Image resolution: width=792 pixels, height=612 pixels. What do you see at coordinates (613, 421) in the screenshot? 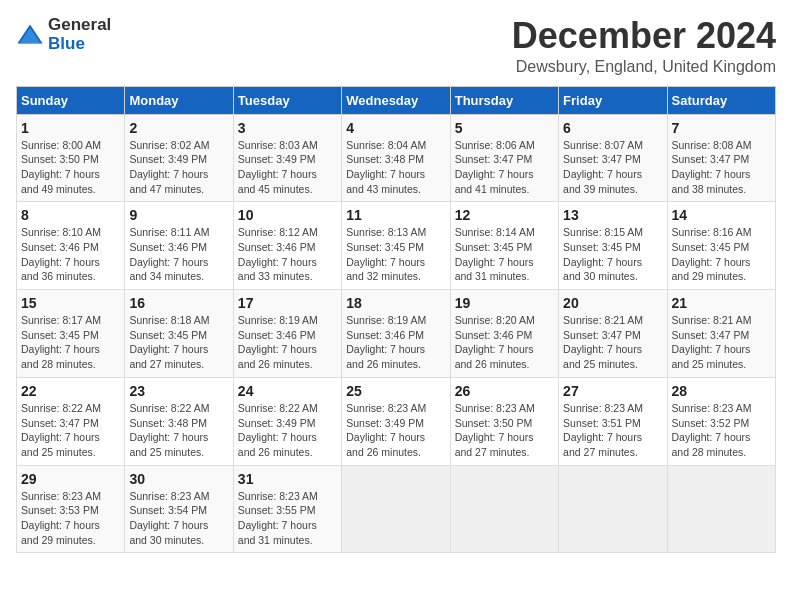
I see `calendar-cell: 27 Sunrise: 8:23 AM Sunset: 3:51 PM Dayl…` at bounding box center [613, 421].